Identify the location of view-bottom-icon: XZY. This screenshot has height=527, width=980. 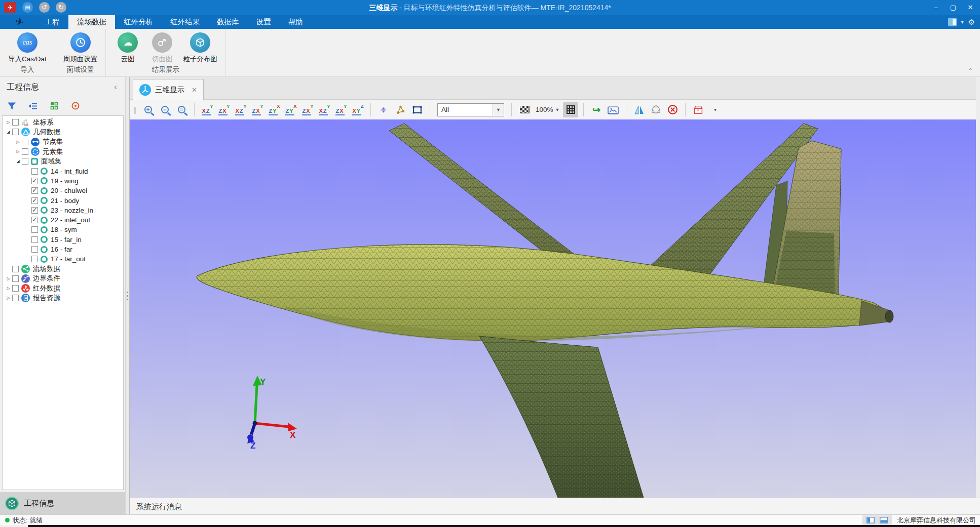
(291, 110).